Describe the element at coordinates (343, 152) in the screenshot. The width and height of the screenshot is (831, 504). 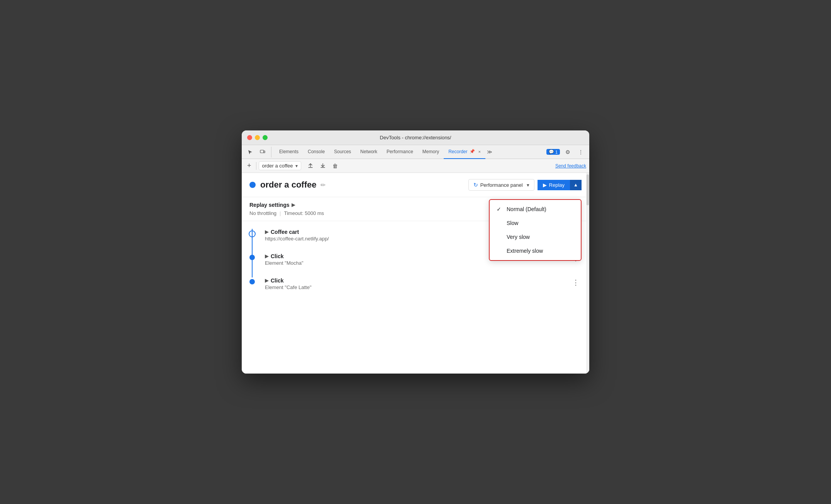
I see `tab-sources: Sources` at that location.